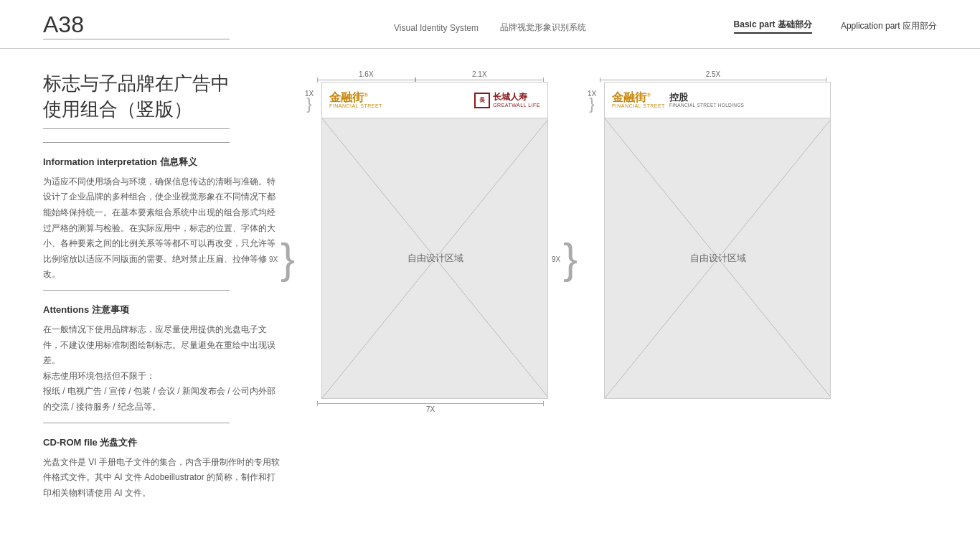  What do you see at coordinates (592, 100) in the screenshot?
I see `diagram2-y-label-1x: 1X }` at bounding box center [592, 100].